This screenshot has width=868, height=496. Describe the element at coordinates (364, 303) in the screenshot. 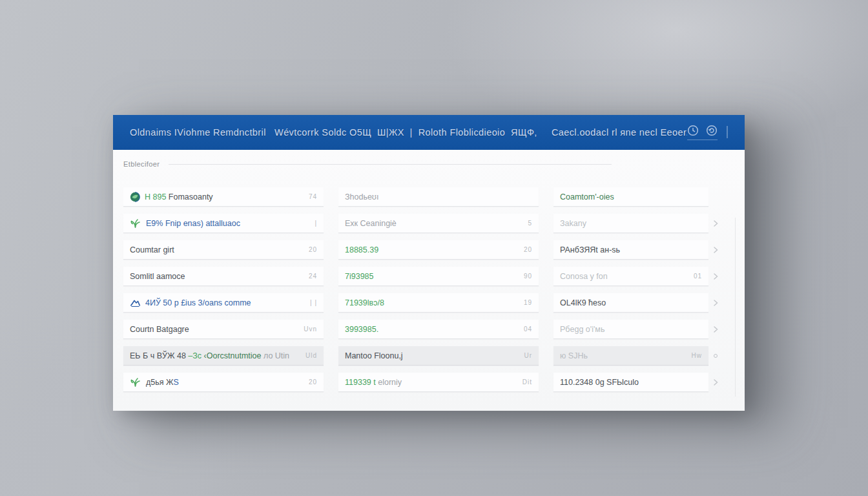

I see `item-label-segment: 71939lвɔ/8` at that location.